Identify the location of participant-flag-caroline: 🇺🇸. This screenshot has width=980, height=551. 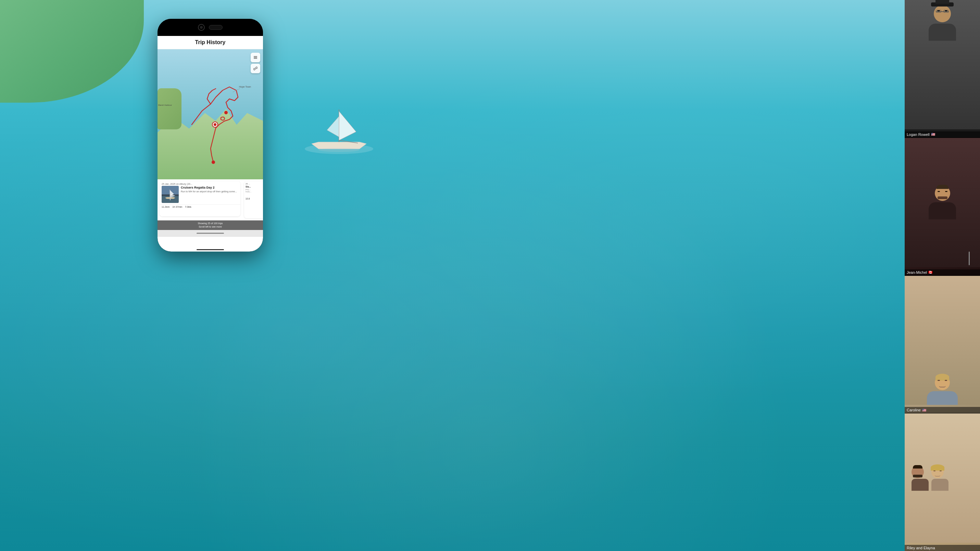
(924, 410).